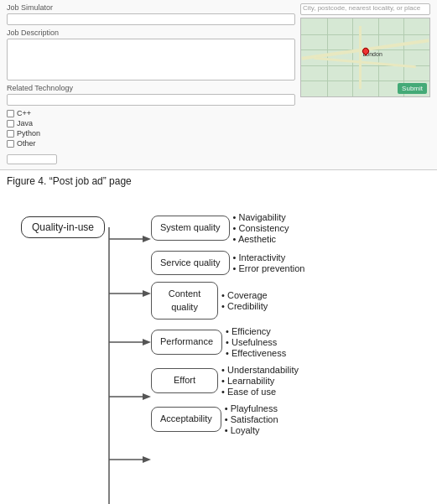 The image size is (437, 504). Describe the element at coordinates (366, 84) in the screenshot. I see `screenshot-right: City, postcode, nearest locality, or pla…` at that location.